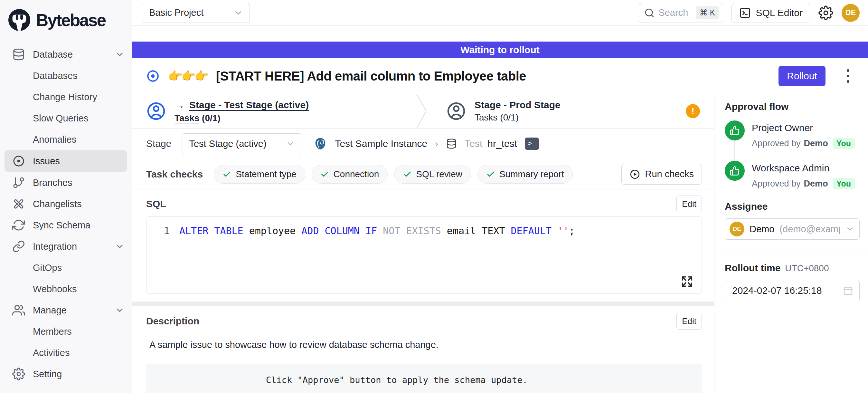  Describe the element at coordinates (689, 321) in the screenshot. I see `description-edit-button: Edit` at that location.